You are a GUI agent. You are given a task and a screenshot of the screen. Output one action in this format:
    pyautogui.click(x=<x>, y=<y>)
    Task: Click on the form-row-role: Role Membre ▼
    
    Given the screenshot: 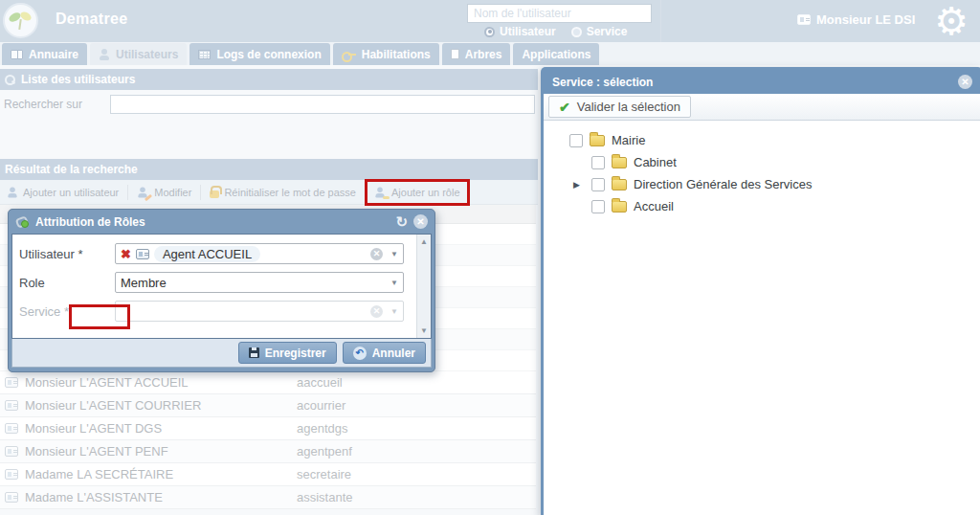 What is the action you would take?
    pyautogui.click(x=222, y=282)
    